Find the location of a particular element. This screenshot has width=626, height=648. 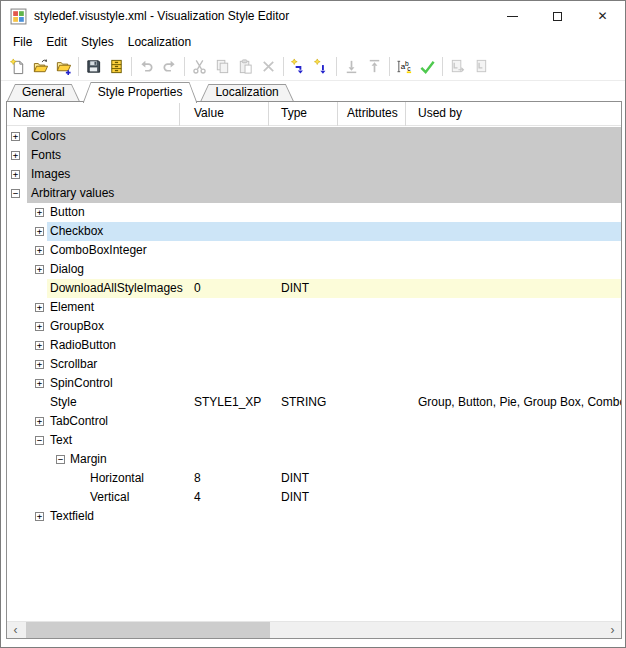

tree-row-checkbox: +Checkbox is located at coordinates (314, 232).